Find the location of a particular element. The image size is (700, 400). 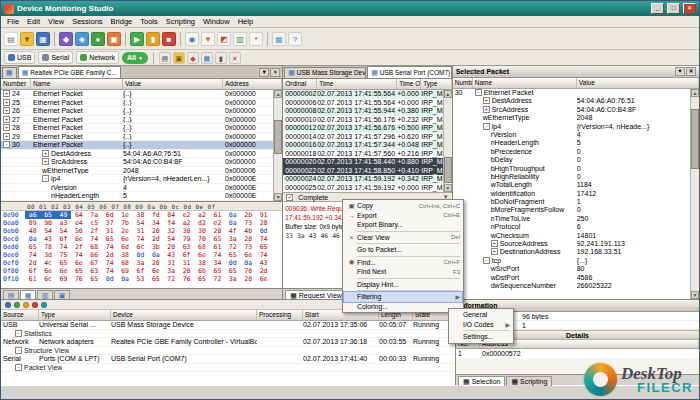

stop-icon: ■ is located at coordinates (169, 39).